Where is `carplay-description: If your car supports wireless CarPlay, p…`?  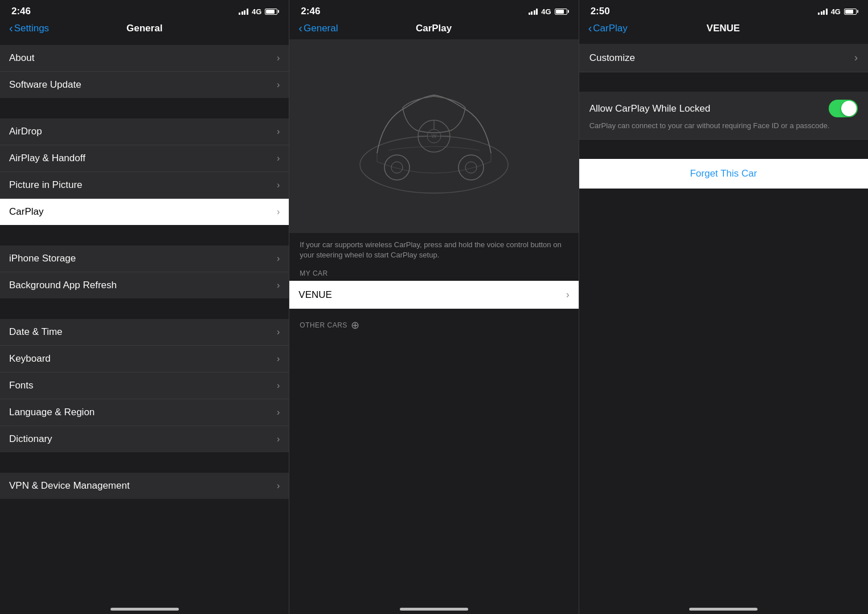
carplay-description: If your car supports wireless CarPlay, p… is located at coordinates (434, 249).